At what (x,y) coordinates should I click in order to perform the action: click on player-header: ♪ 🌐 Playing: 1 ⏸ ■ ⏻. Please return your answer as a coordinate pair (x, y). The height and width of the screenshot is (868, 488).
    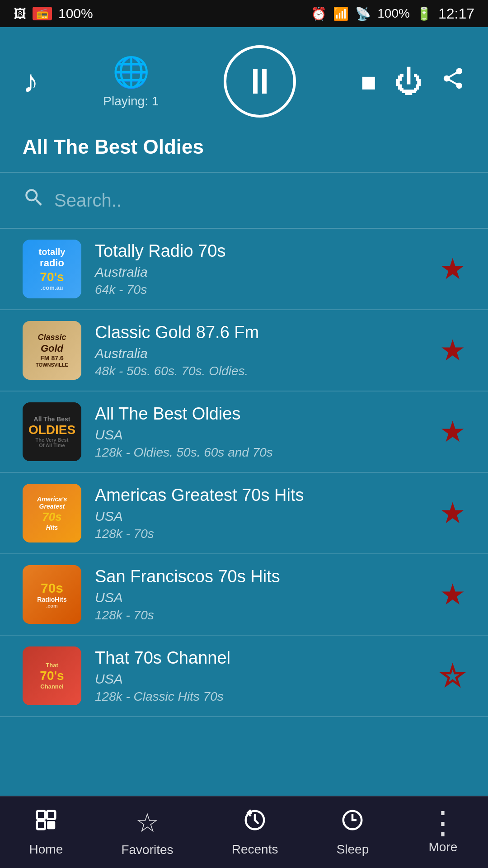
    Looking at the image, I should click on (244, 79).